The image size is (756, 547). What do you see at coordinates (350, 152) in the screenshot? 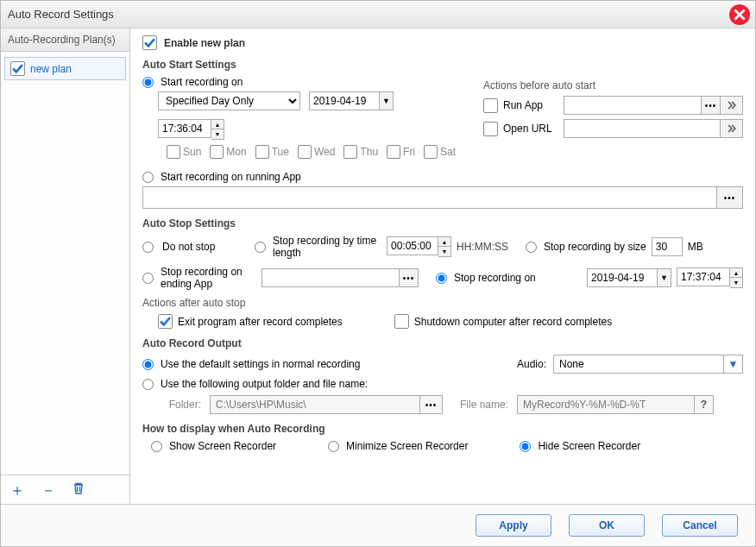
I see `weekday-thu` at bounding box center [350, 152].